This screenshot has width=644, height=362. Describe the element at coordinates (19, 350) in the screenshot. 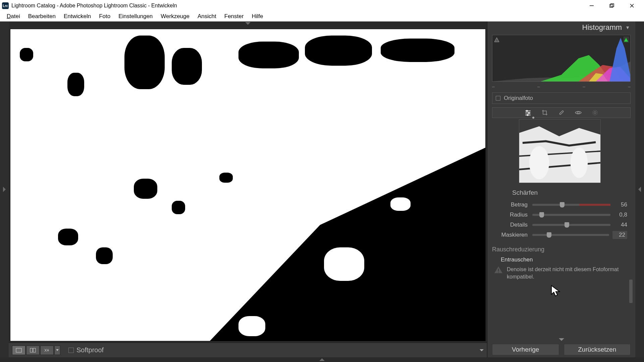

I see `view-loupe-button` at that location.